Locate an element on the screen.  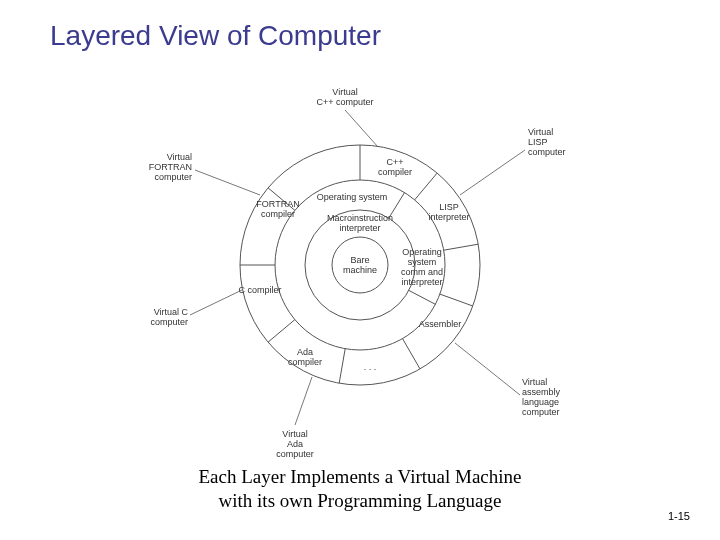
r4-s6-2: compiler is located at coordinates (305, 362).